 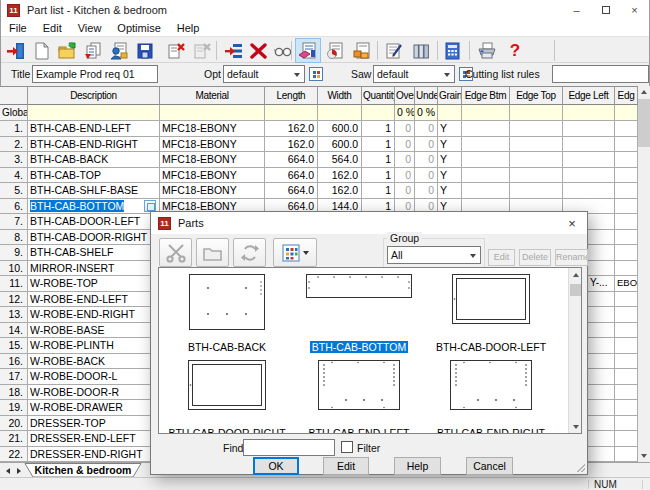 What do you see at coordinates (576, 274) in the screenshot?
I see `scroll-up-icon` at bounding box center [576, 274].